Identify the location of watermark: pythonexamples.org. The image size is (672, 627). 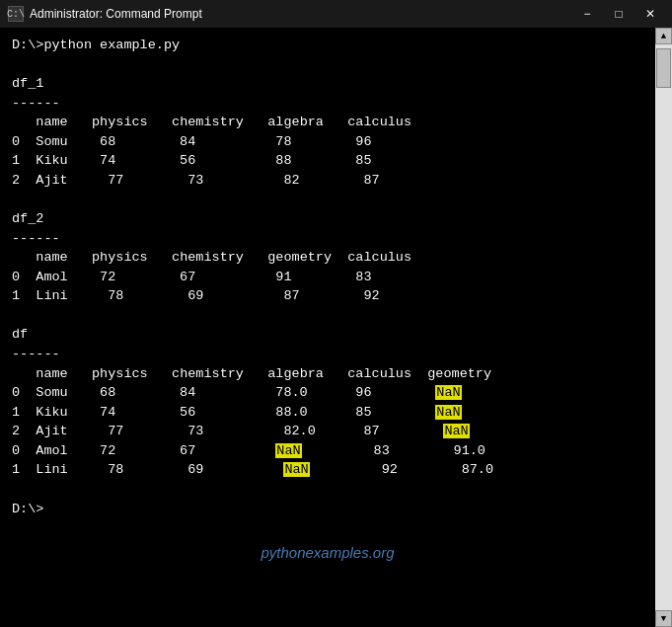
(328, 553).